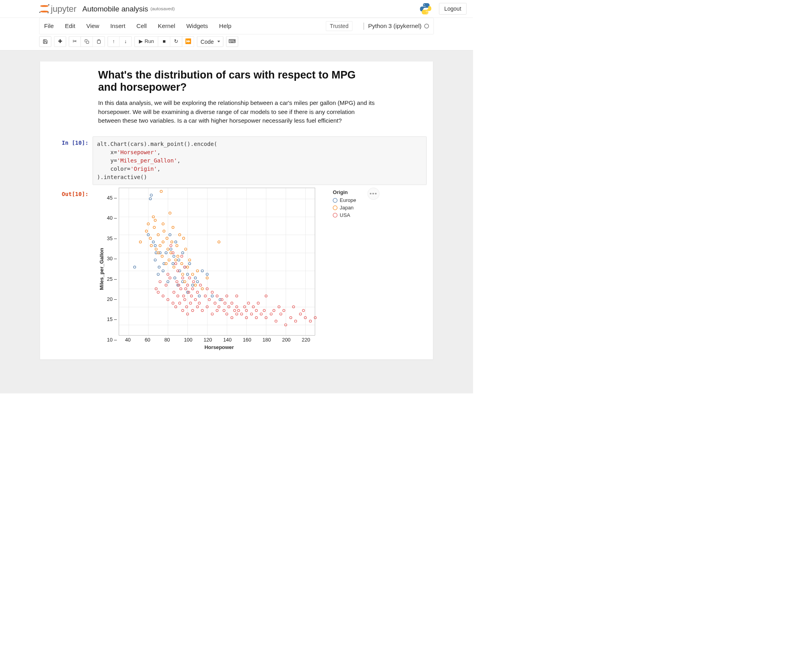 The image size is (808, 672). I want to click on add-cell-button: ✚, so click(60, 42).